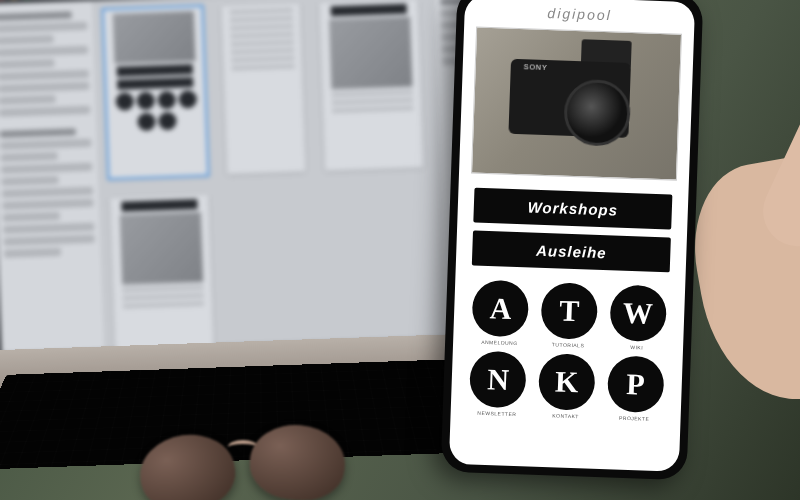 This screenshot has height=500, width=800. I want to click on nav-item-w: W WIKI, so click(638, 318).